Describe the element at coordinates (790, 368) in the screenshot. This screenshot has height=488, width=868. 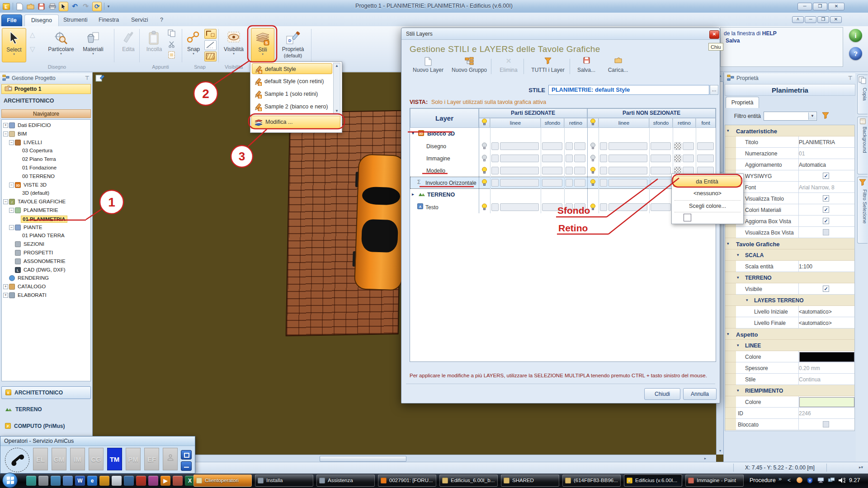
I see `property-row-spessore: Spessore0.20 mm` at that location.